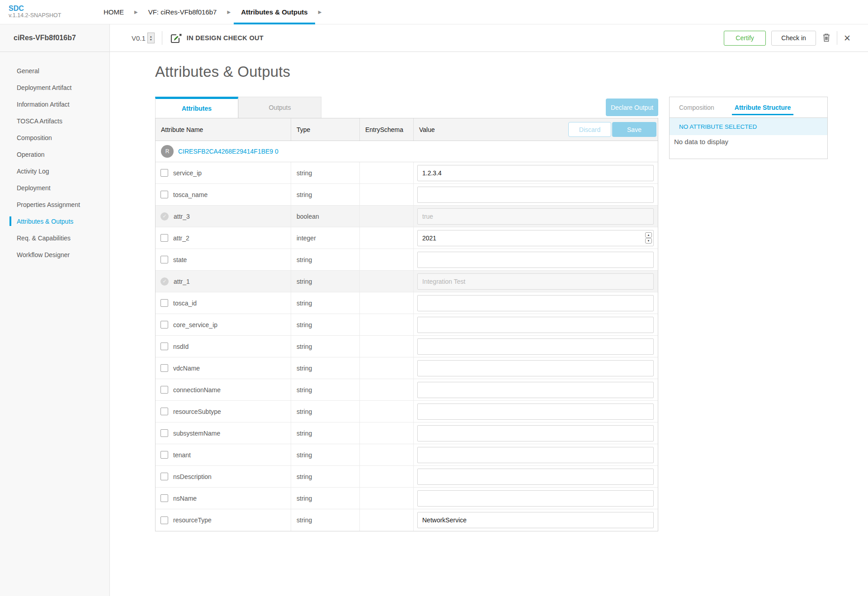  What do you see at coordinates (43, 255) in the screenshot?
I see `sidebar-item-label: Workflow Designer` at bounding box center [43, 255].